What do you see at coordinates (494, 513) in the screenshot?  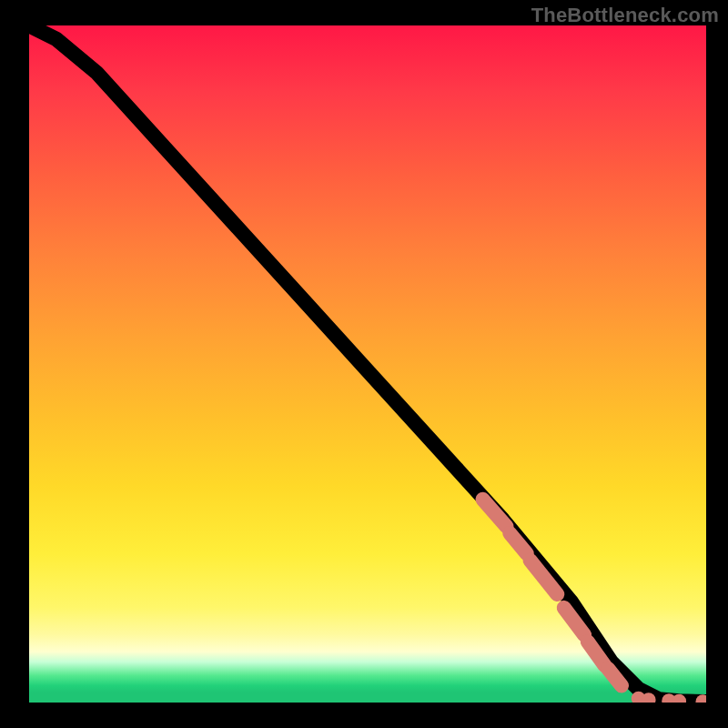 I see `marker-sausage` at bounding box center [494, 513].